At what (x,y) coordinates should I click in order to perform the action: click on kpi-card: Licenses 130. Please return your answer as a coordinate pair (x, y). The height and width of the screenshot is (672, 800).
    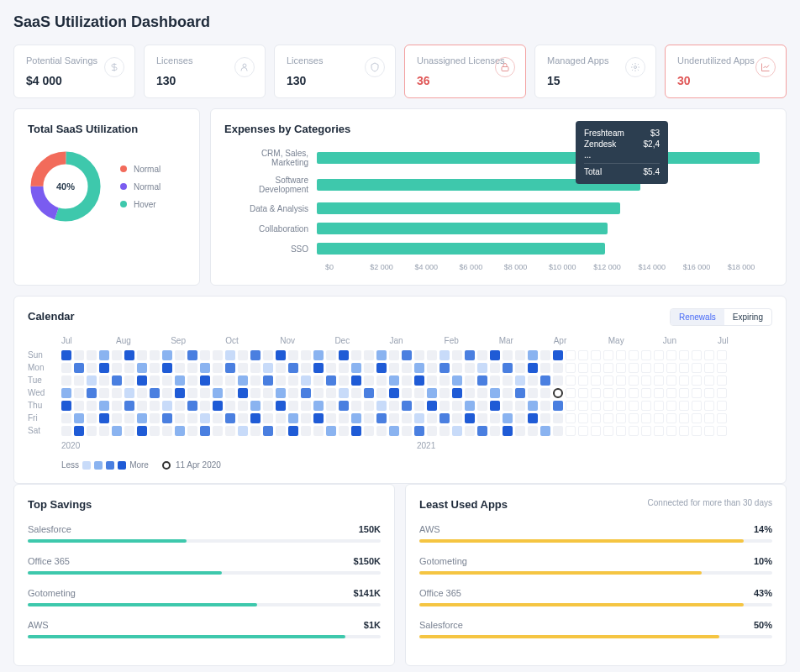
    Looking at the image, I should click on (205, 71).